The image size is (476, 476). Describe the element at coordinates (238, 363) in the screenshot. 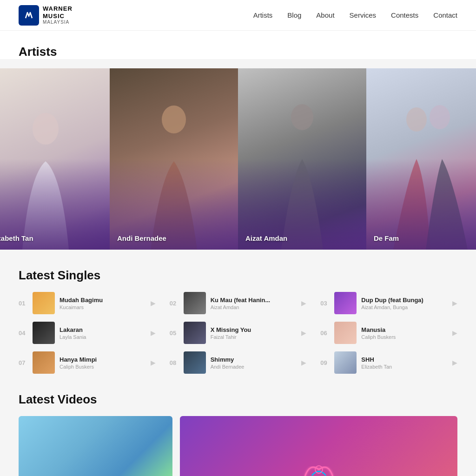

I see `single-item: 08 Shimmy Andi Bernadee ▶` at that location.